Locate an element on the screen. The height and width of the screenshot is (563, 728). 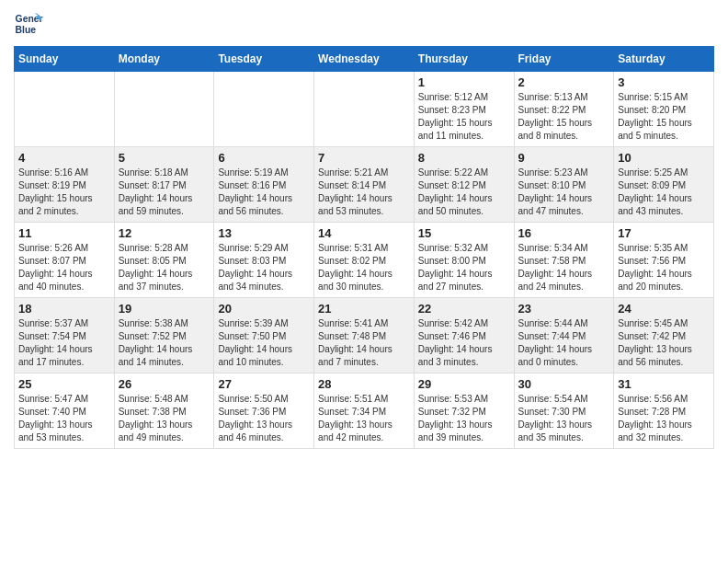
day-info: Sunrise: 5:28 AM Sunset: 8:05 PM Dayligh… is located at coordinates (165, 268).